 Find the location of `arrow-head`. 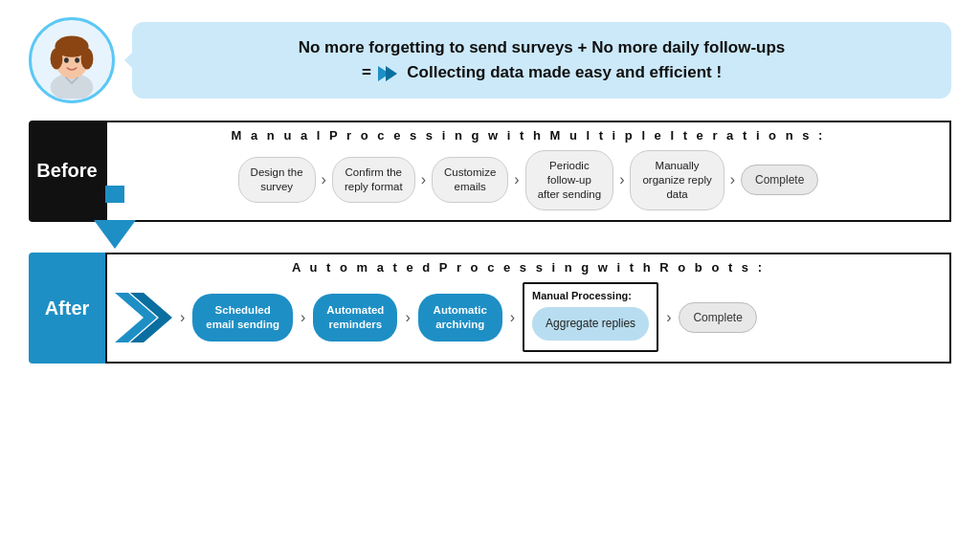

arrow-head is located at coordinates (115, 234).